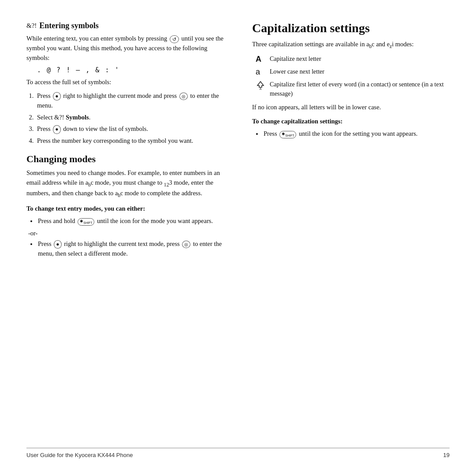 The image size is (476, 476). Describe the element at coordinates (130, 221) in the screenshot. I see `bullet-press-hold: Press and hold ✱SHIFT until the icon for…` at that location.